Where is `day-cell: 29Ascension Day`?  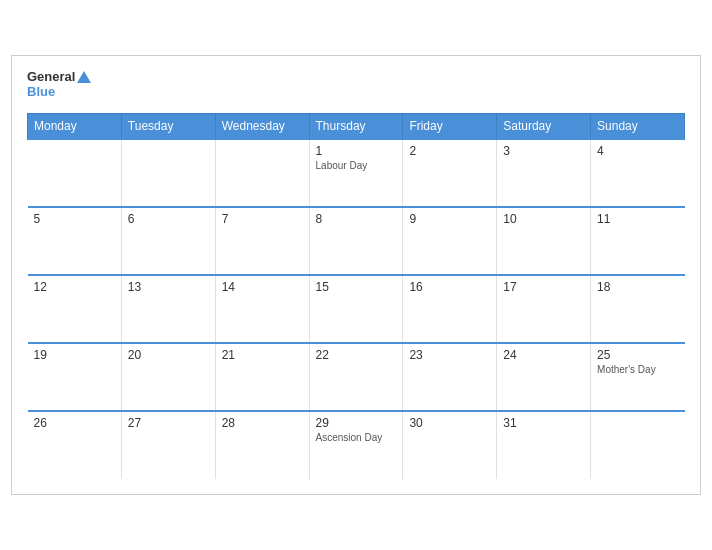 day-cell: 29Ascension Day is located at coordinates (356, 445).